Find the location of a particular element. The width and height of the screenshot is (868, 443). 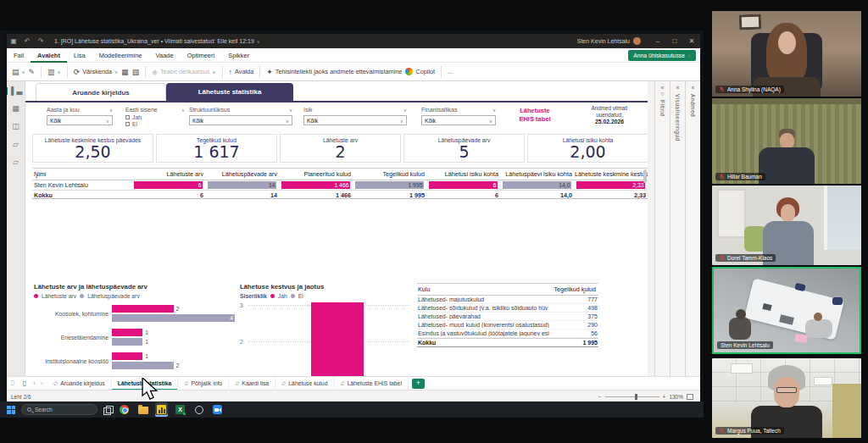

menu-item-6: Spikker is located at coordinates (239, 56).